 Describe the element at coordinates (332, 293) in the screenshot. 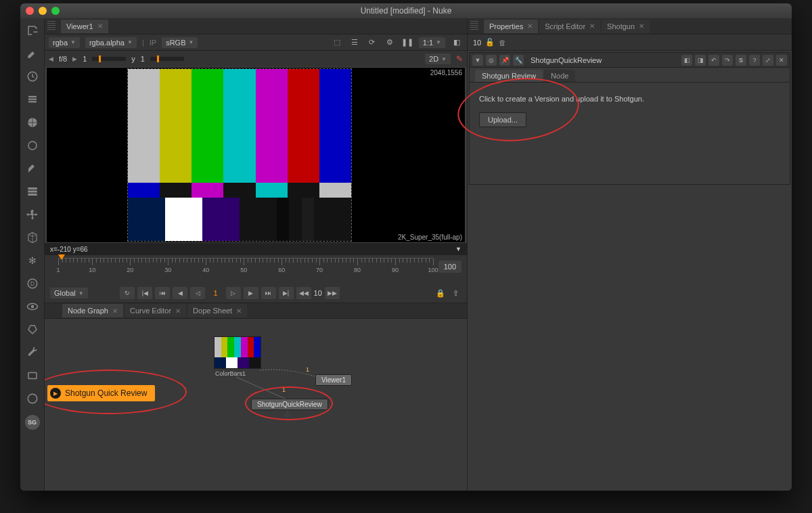

I see `skip-fwd-button: ▶▶` at that location.